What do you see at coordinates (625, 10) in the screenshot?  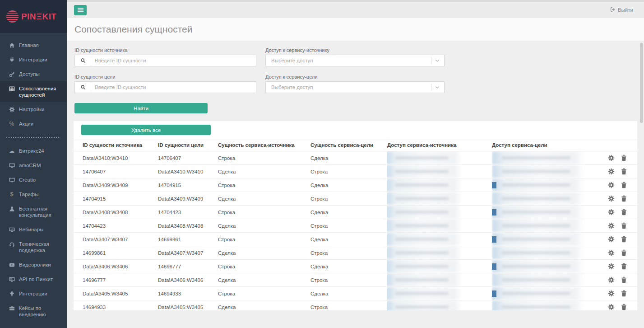 I see `logout-label: Выйти` at bounding box center [625, 10].